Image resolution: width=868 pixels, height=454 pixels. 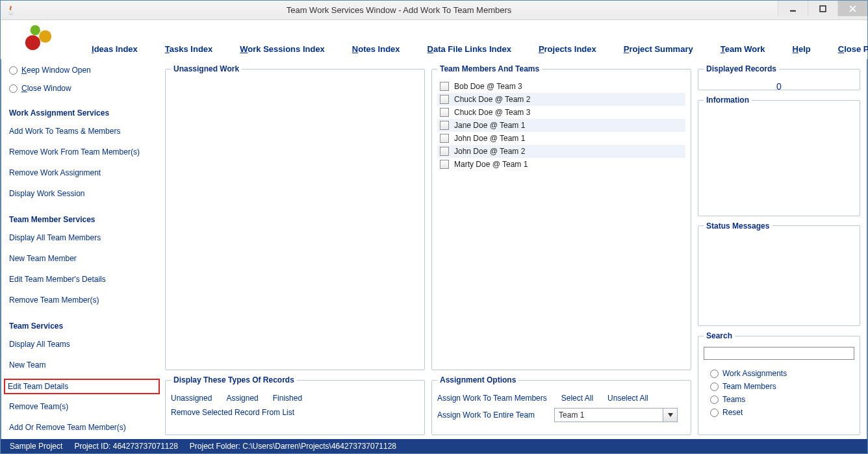 What do you see at coordinates (779, 383) in the screenshot?
I see `search-panel: Search Work Assignments Team Members Tea…` at bounding box center [779, 383].